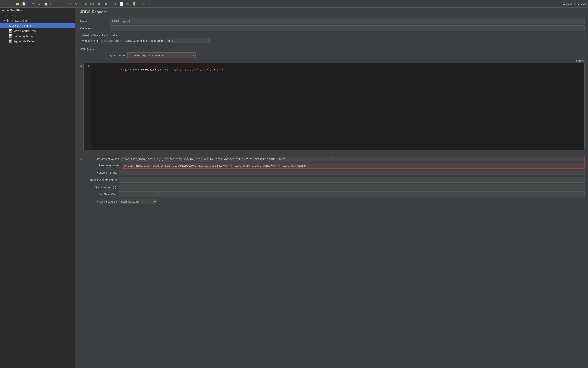 The height and width of the screenshot is (368, 588). Describe the element at coordinates (353, 159) in the screenshot. I see `parameter-values-input` at that location.